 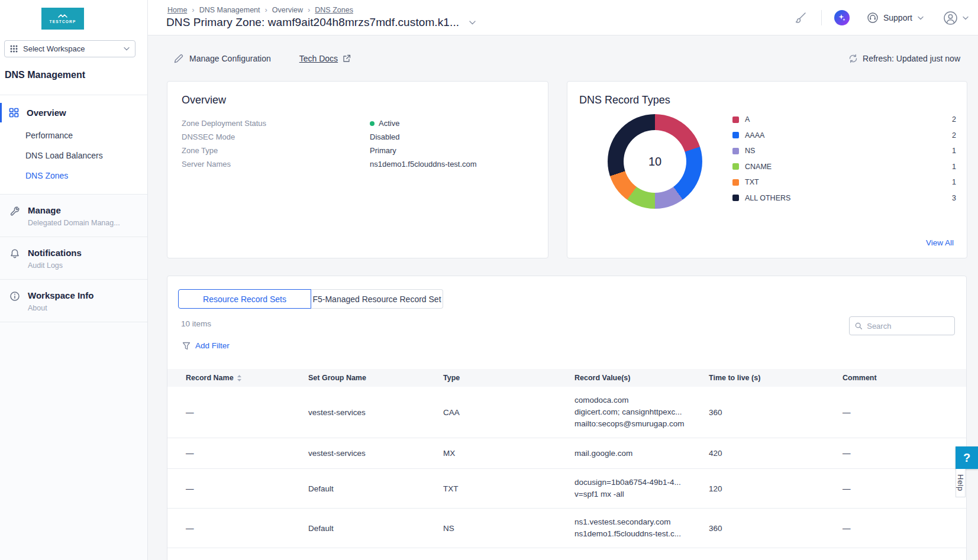 I want to click on column-header-label: Time to live (s), so click(x=735, y=378).